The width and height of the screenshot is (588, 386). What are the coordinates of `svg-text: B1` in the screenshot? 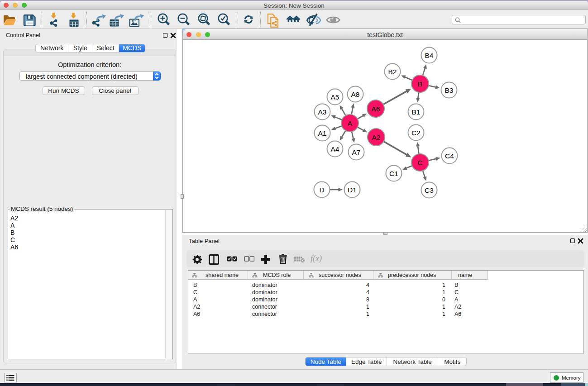 It's located at (416, 111).